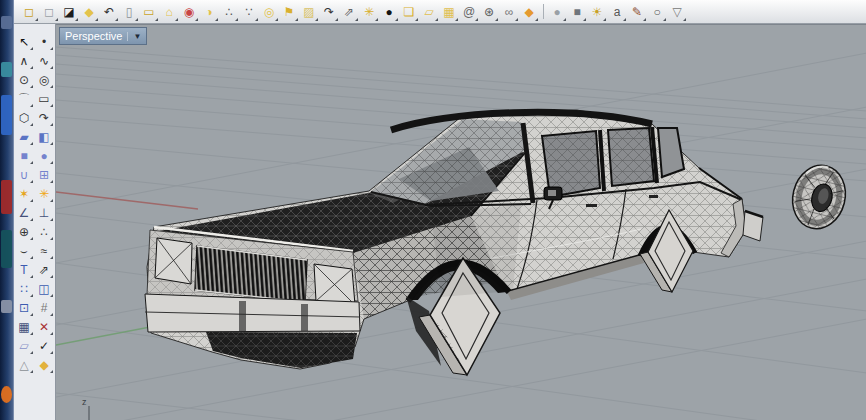 Image resolution: width=866 pixels, height=420 pixels. What do you see at coordinates (289, 12) in the screenshot?
I see `cone-flag-icon: ⚑` at bounding box center [289, 12].